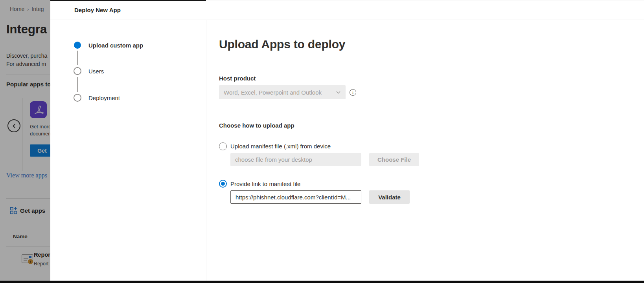 Image resolution: width=644 pixels, height=283 pixels. I want to click on modal-dim-overlay, so click(25, 141).